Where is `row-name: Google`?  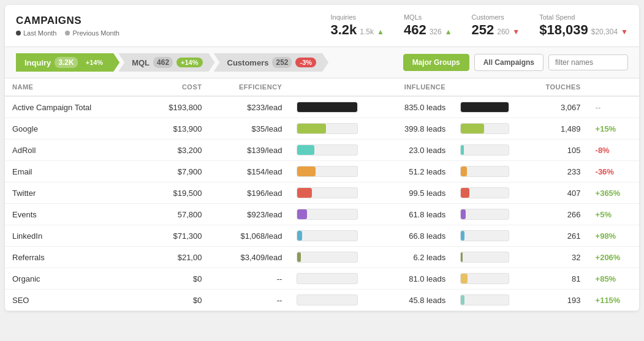
row-name: Google is located at coordinates (70, 129).